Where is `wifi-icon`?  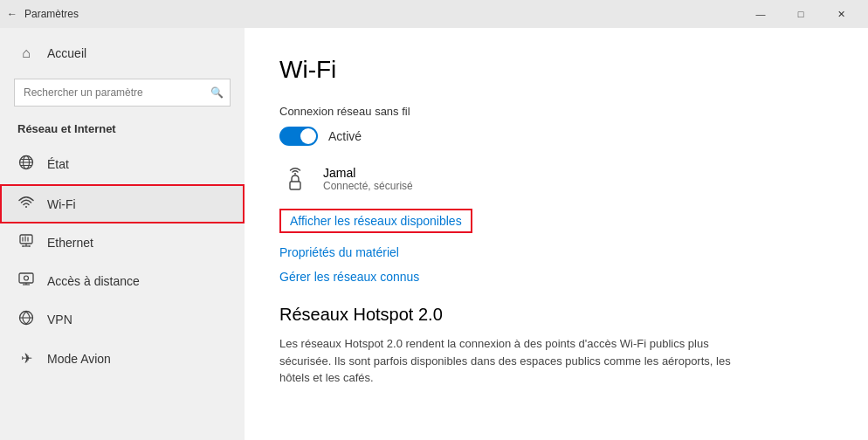 wifi-icon is located at coordinates (26, 204).